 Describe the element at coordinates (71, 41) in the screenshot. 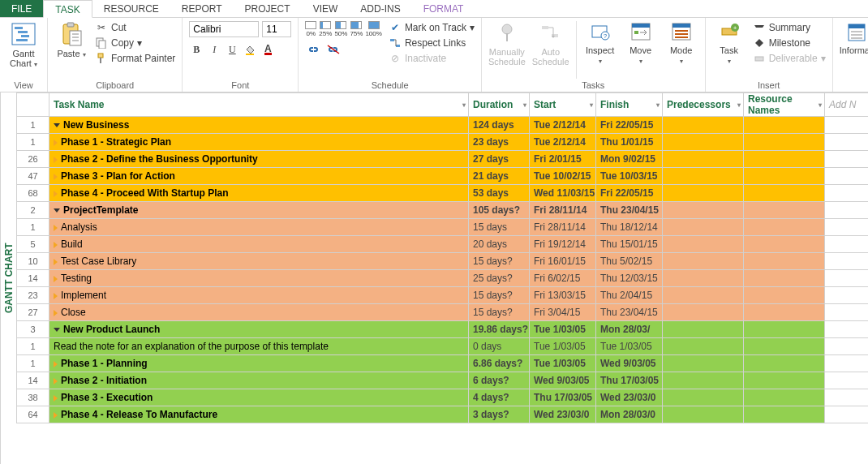

I see `paste-button: Paste ▾` at that location.